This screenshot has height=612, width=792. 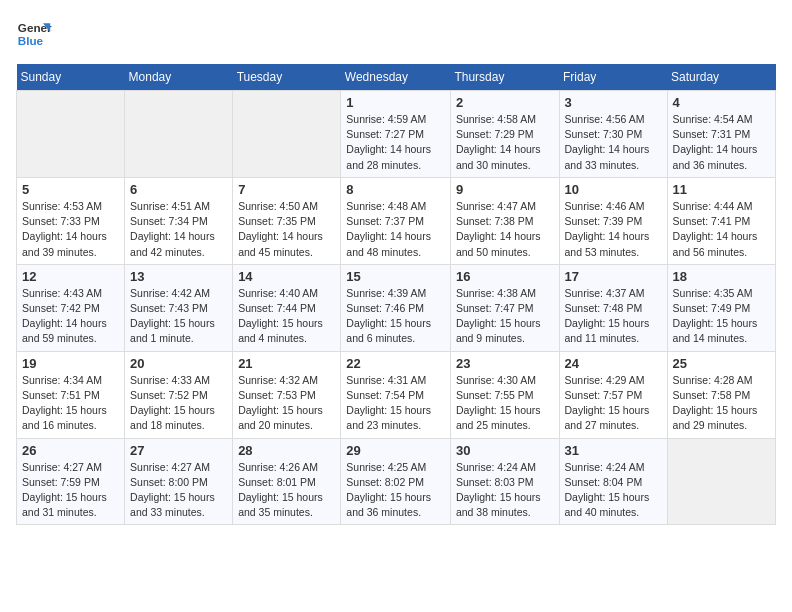 What do you see at coordinates (505, 230) in the screenshot?
I see `day-info: Sunrise: 4:47 AM Sunset: 7:38 PM Dayligh…` at bounding box center [505, 230].